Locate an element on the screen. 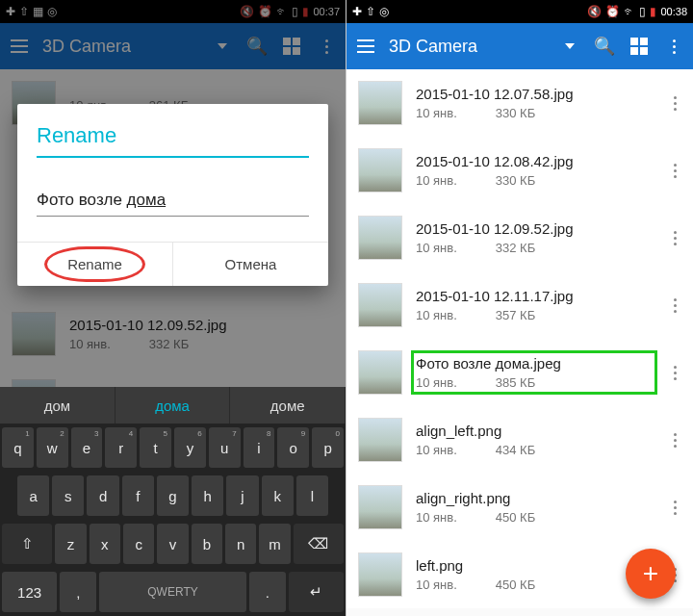  rename-confirm-button: Rename is located at coordinates (95, 264).